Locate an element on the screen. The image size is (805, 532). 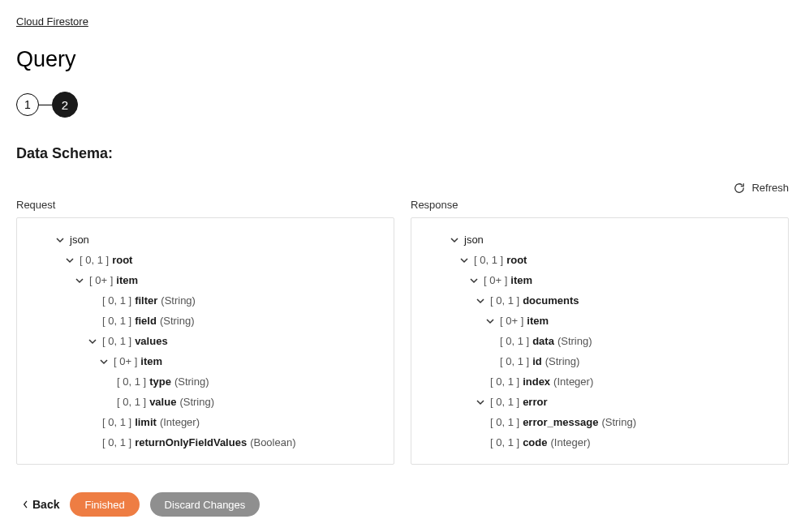
node-name: filter is located at coordinates (146, 300).